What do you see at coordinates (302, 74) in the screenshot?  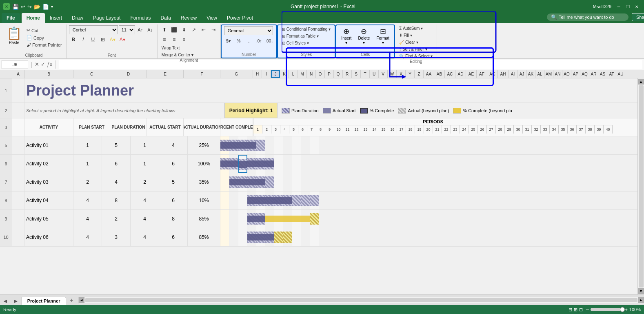 I see `col-header-M: M` at bounding box center [302, 74].